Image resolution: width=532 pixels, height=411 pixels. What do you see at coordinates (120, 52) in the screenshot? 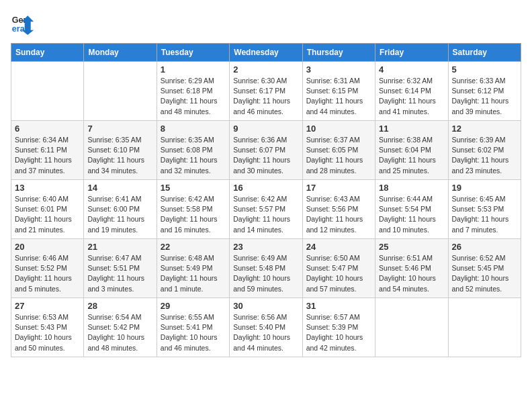
I see `day-header-monday: Monday` at bounding box center [120, 52].